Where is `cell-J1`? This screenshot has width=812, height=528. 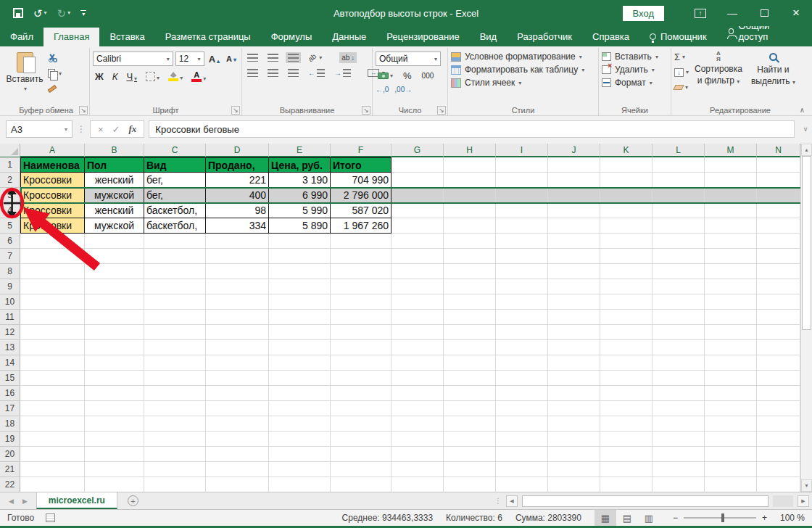
cell-J1 is located at coordinates (574, 165).